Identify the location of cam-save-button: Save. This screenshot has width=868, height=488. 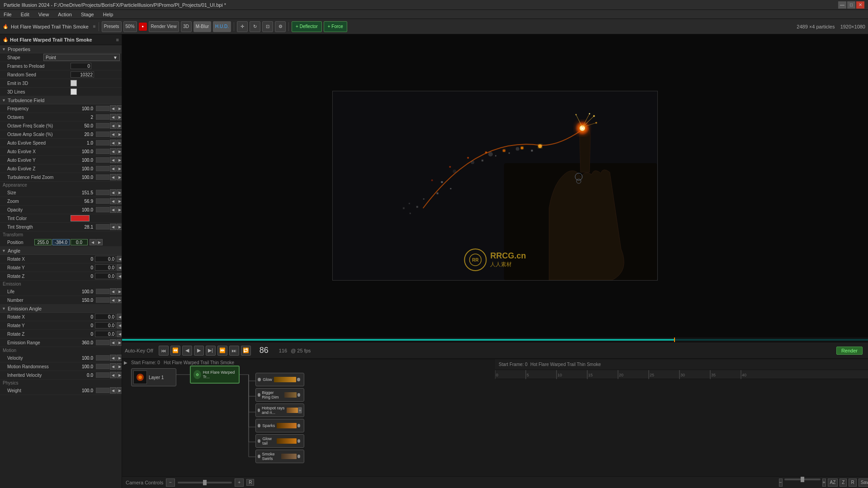
(863, 483).